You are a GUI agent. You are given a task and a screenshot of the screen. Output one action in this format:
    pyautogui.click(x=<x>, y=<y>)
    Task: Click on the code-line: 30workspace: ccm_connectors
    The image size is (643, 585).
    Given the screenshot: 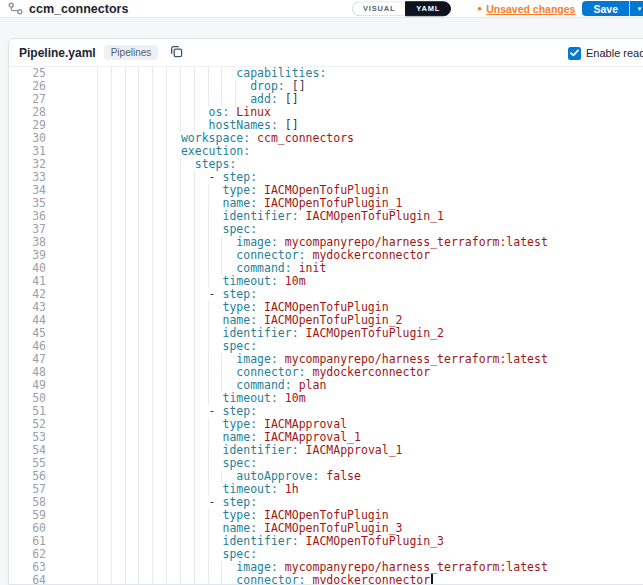 What is the action you would take?
    pyautogui.click(x=326, y=138)
    